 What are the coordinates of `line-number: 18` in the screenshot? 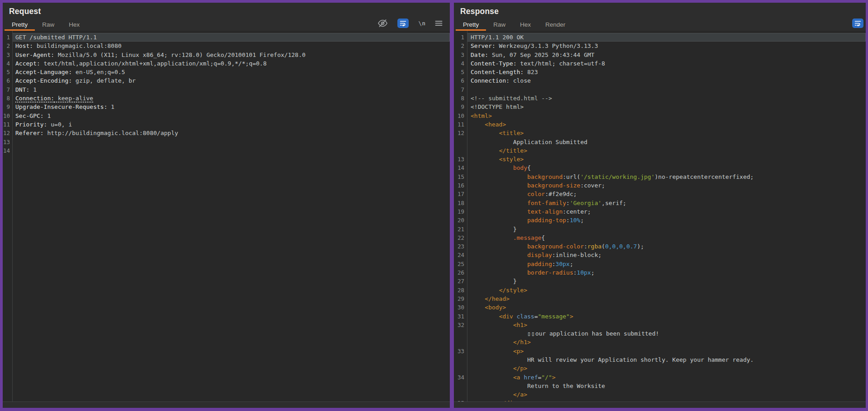 It's located at (460, 203).